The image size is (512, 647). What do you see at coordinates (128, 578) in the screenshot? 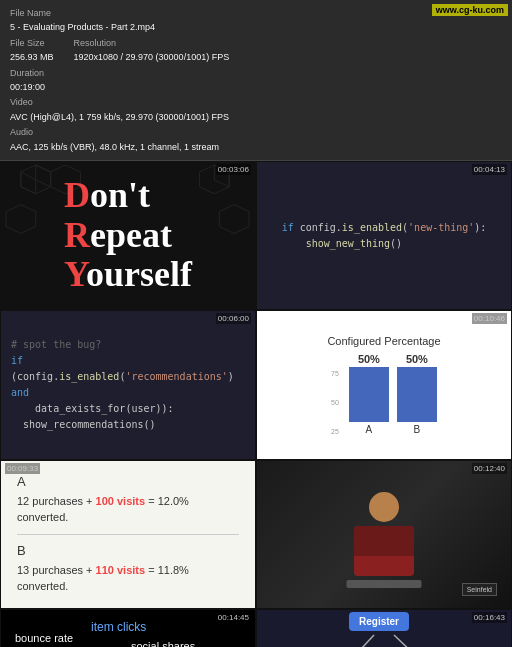
I see `stats-text-b: 13 purchases + 110 visits = 11.8% conver…` at bounding box center [128, 578].